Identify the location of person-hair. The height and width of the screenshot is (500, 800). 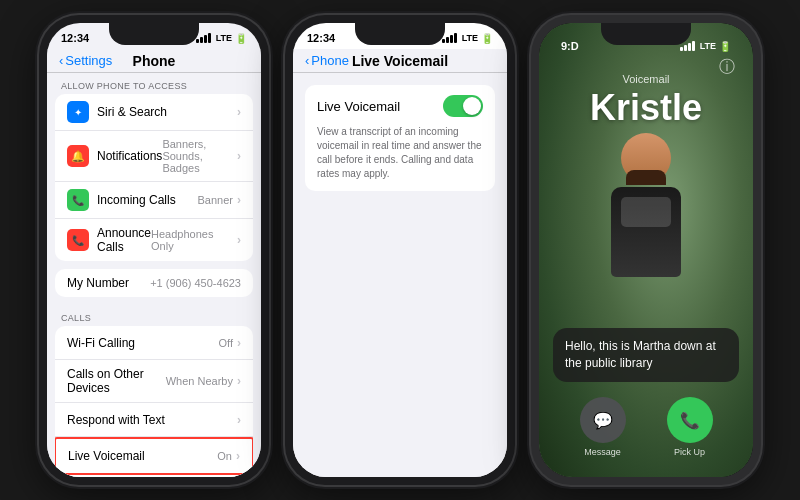
(646, 178).